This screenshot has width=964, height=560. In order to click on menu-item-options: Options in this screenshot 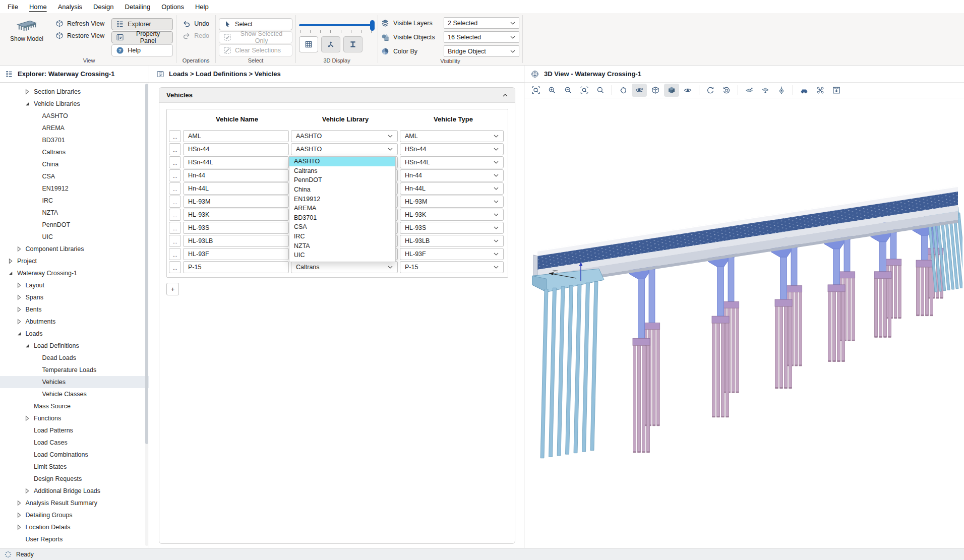, I will do `click(172, 7)`.